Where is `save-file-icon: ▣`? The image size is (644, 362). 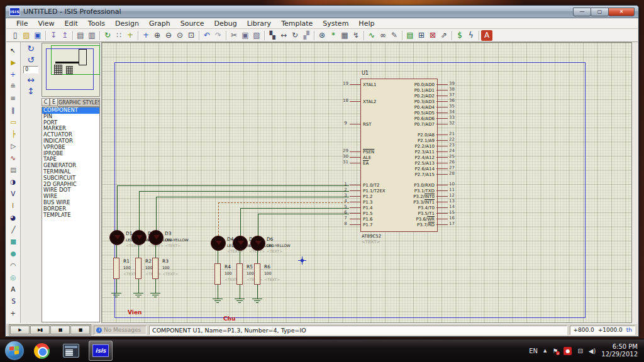
save-file-icon: ▣ is located at coordinates (38, 35).